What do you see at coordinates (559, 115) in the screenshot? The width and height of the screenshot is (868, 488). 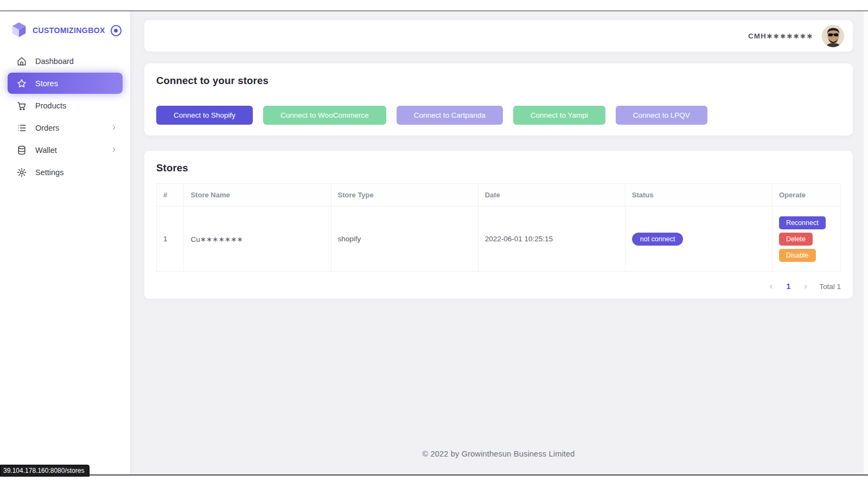 I see `connect-yampi-button: Connect to Yampi` at bounding box center [559, 115].